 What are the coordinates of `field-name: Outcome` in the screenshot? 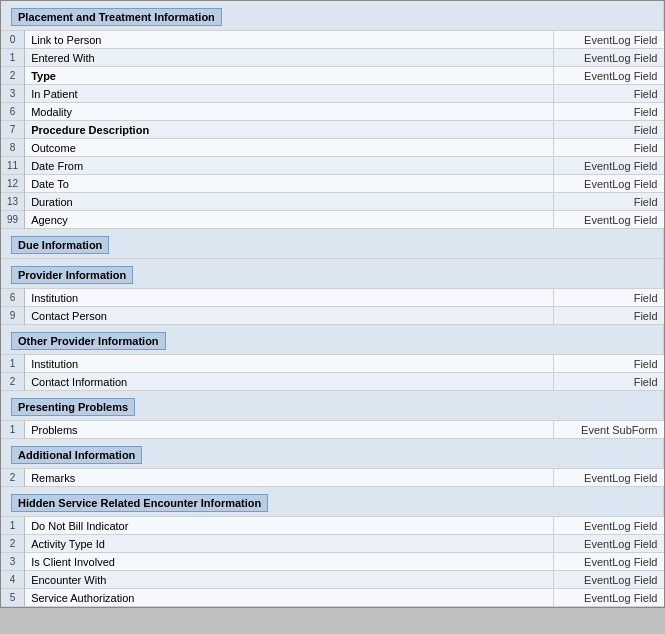 It's located at (290, 148).